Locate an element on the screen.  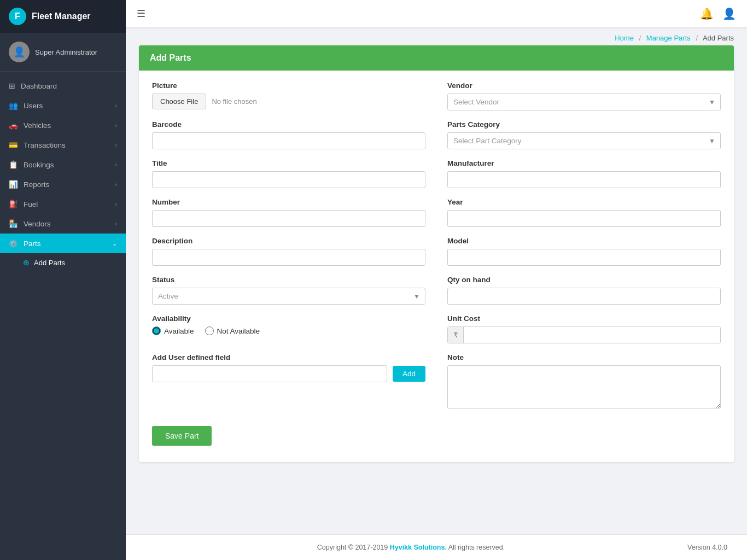
subitem-label: Add Parts is located at coordinates (49, 262).